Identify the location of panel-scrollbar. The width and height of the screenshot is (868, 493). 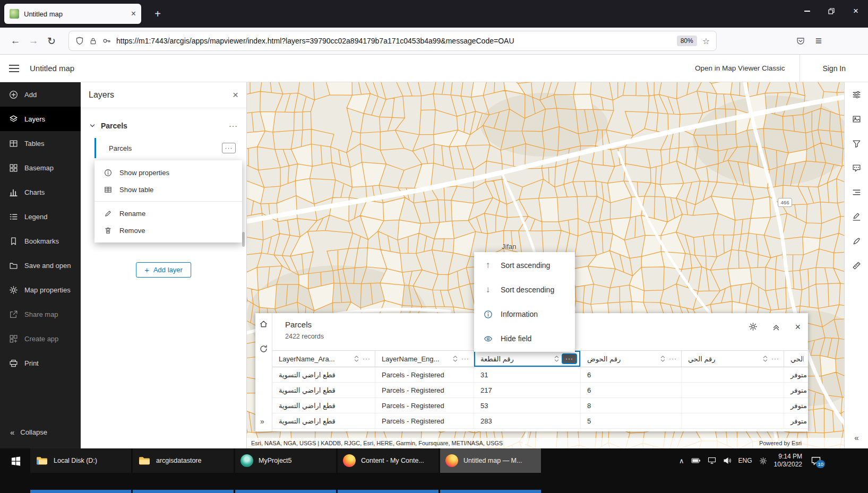
(243, 239).